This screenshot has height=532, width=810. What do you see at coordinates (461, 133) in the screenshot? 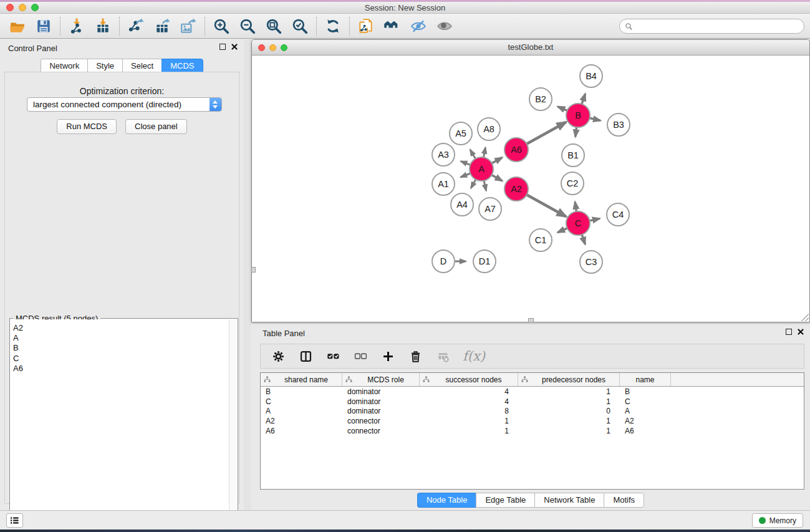
I see `node-A5: A5` at bounding box center [461, 133].